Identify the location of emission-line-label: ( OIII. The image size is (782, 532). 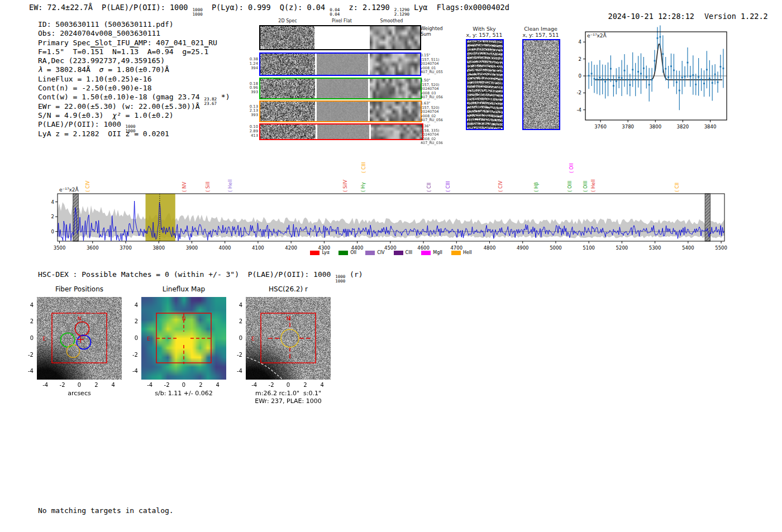
(570, 186).